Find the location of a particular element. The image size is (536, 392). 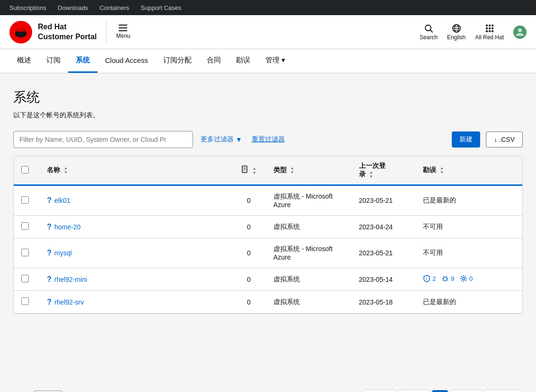

prev-page-button: 前一页 is located at coordinates (414, 391).